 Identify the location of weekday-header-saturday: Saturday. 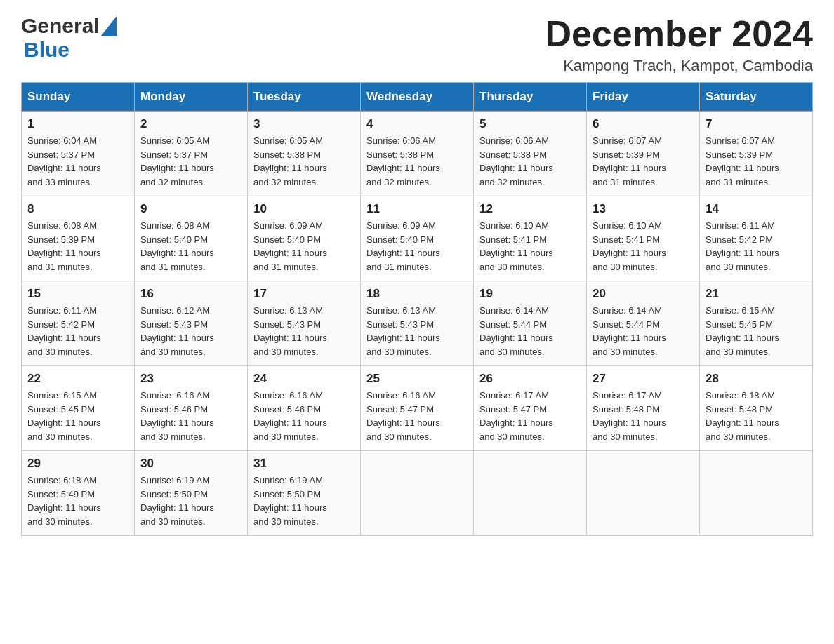
(757, 97).